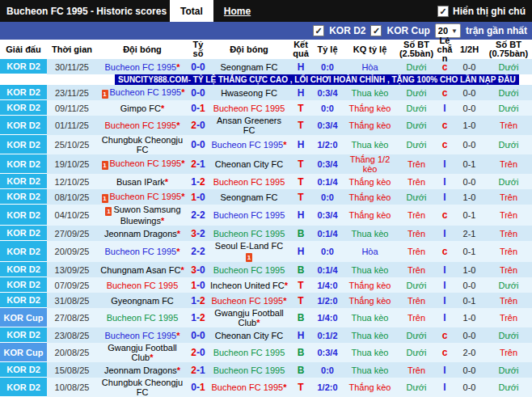 This screenshot has width=532, height=397. Describe the element at coordinates (198, 49) in the screenshot. I see `col-header-score: Tỷ số` at that location.